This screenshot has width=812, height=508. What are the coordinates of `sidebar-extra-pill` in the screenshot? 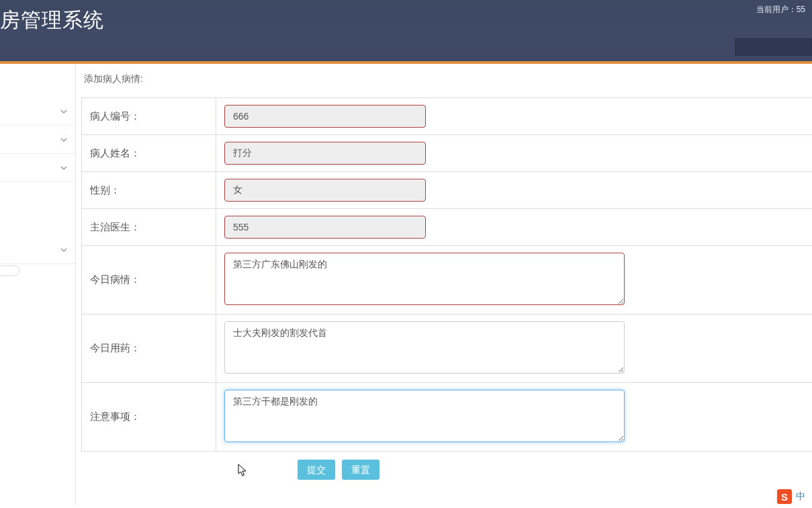 It's located at (10, 271).